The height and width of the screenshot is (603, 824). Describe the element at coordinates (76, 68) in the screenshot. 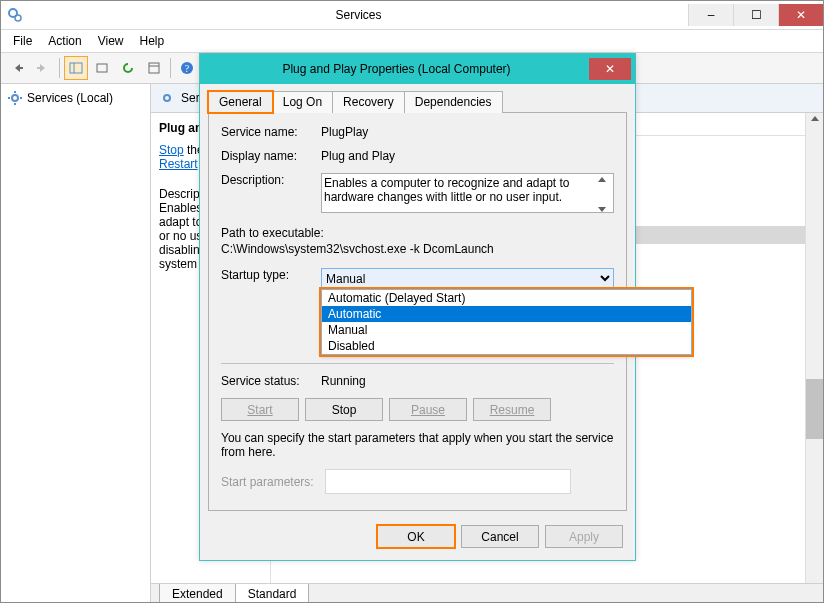

I see `show-hide-tree-button` at that location.